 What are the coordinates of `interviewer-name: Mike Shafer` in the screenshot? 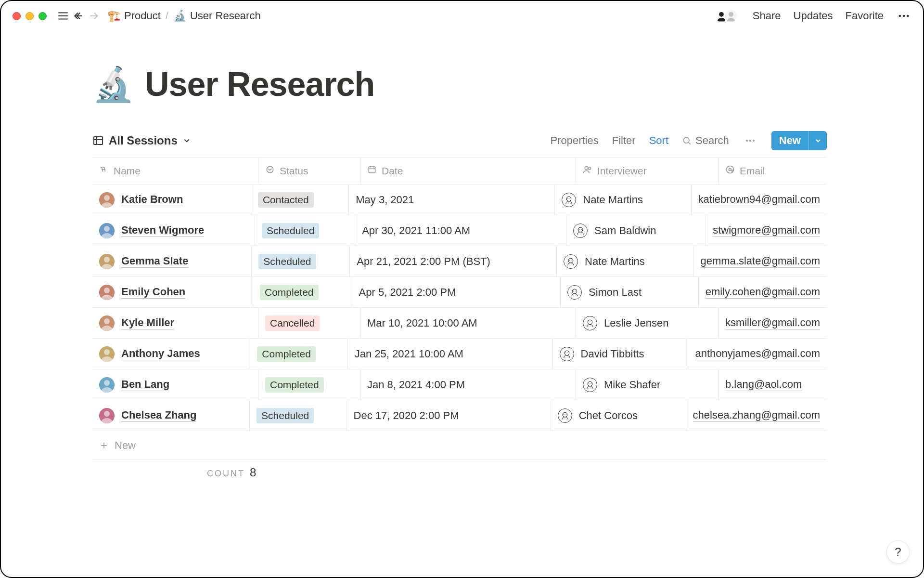 It's located at (632, 385).